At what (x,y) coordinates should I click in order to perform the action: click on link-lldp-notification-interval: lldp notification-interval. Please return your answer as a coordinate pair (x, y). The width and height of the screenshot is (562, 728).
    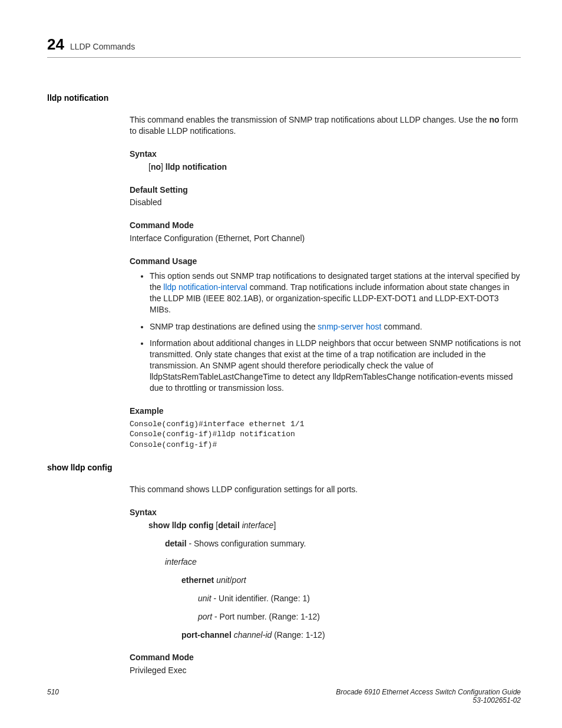
    Looking at the image, I should click on (205, 287).